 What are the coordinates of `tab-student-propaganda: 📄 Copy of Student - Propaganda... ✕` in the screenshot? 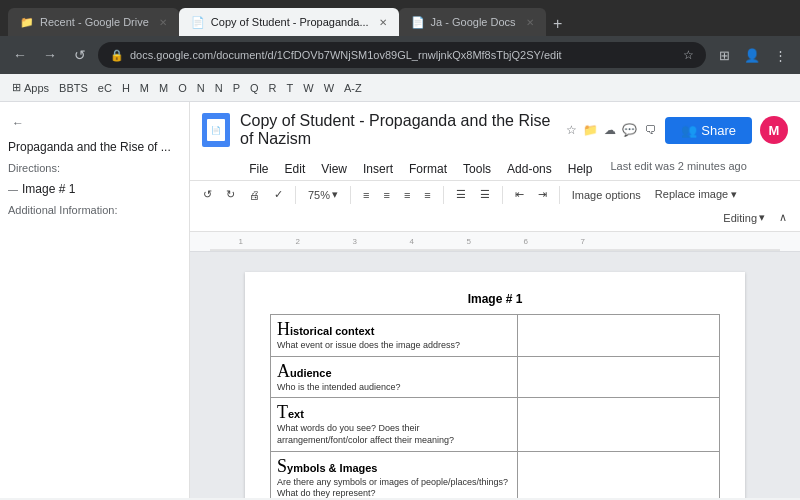 It's located at (289, 22).